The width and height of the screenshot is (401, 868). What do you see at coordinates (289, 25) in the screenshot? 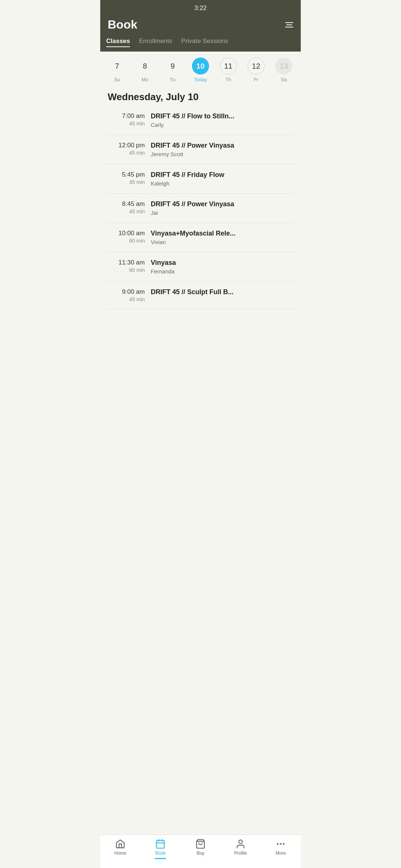
I see `filter-icon` at bounding box center [289, 25].